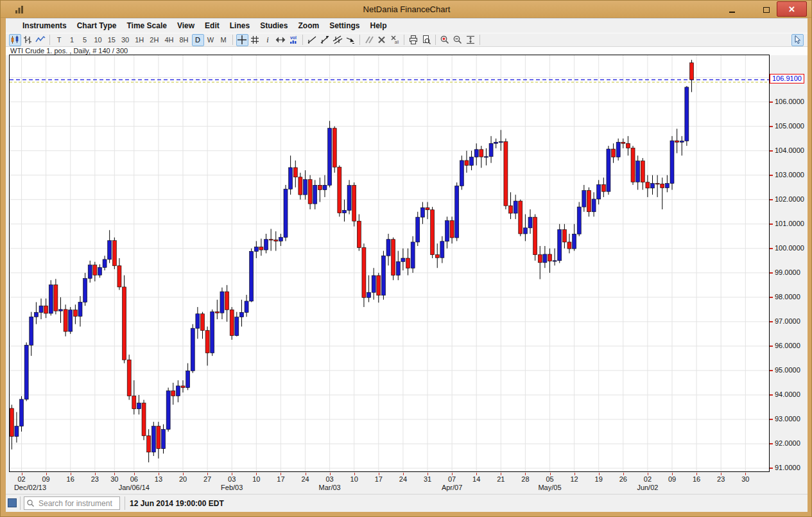  I want to click on timescale-10min-button: 10, so click(98, 40).